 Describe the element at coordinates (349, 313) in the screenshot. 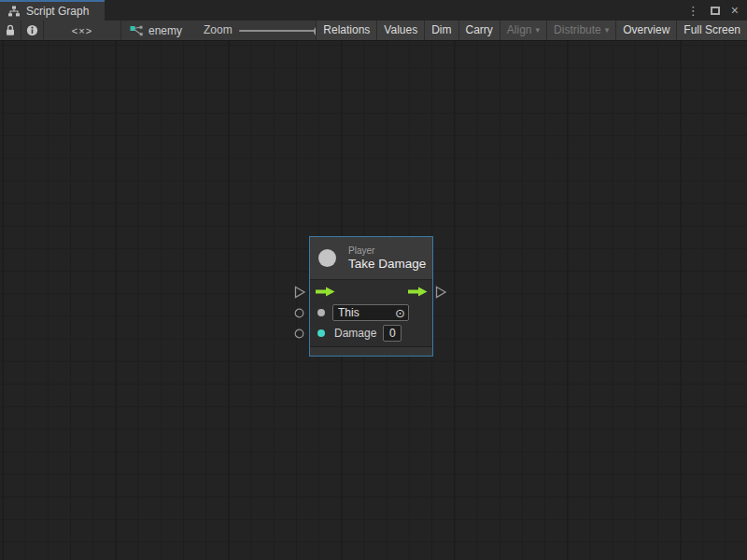

I see `this-field-value: This` at that location.